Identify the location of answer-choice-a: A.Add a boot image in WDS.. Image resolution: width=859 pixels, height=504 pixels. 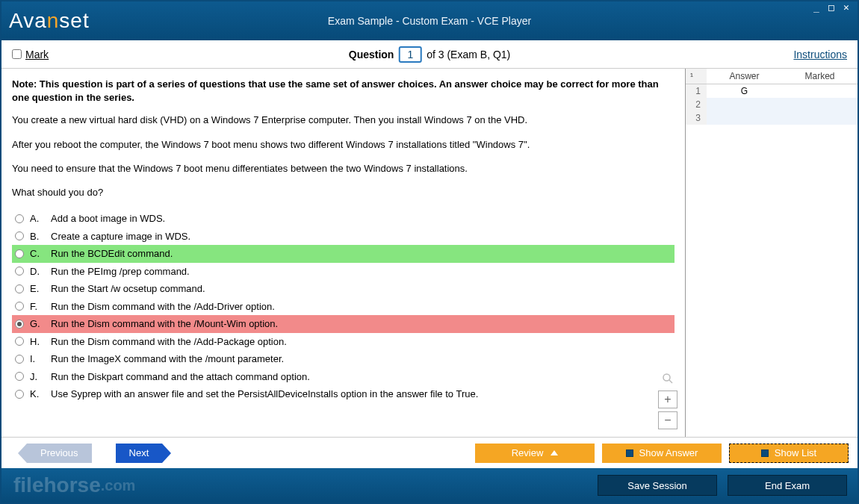
(344, 219).